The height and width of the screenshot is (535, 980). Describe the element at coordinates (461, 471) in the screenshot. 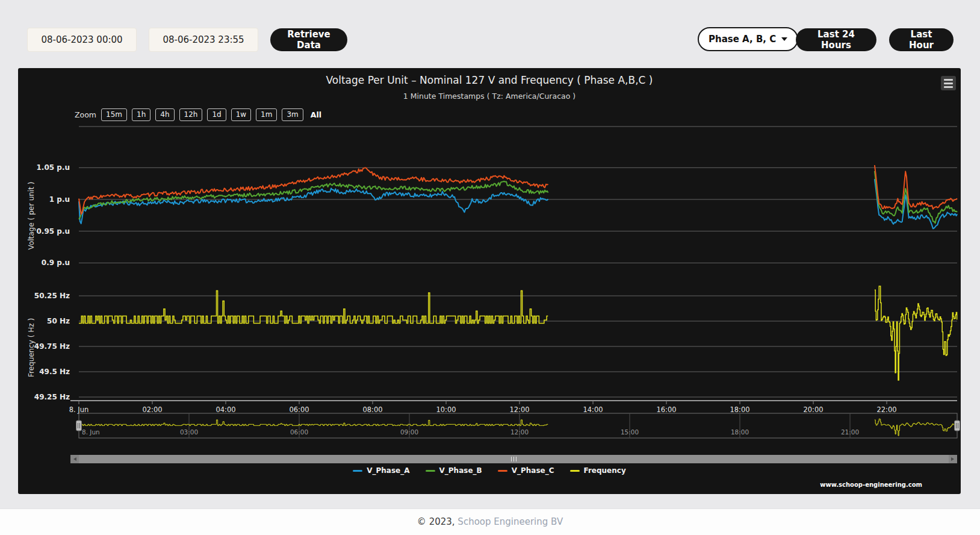

I see `legend-item-label: V_Phase_B` at that location.